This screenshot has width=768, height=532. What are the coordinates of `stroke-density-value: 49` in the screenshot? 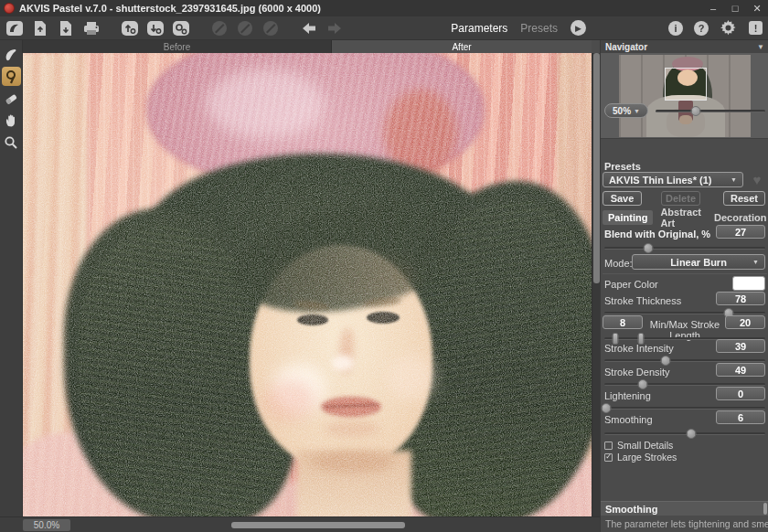 It's located at (741, 369).